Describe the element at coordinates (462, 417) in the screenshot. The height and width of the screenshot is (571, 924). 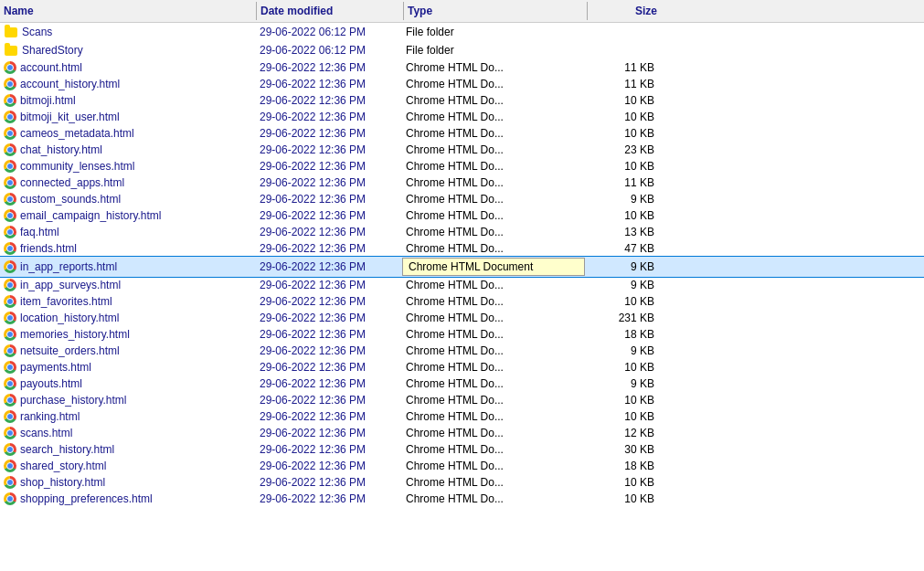
I see `table-row: ranking.html 29-06-2022 12:36 PM Chrome …` at that location.